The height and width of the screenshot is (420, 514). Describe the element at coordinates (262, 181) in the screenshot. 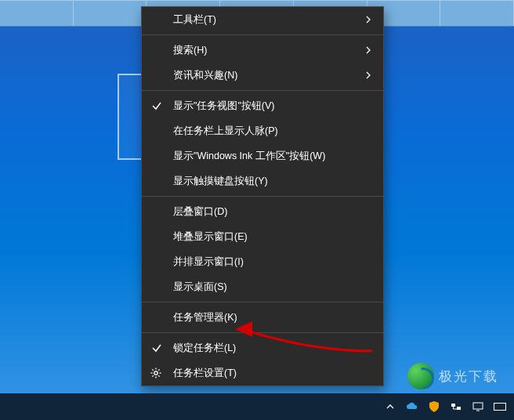

I see `menu-item-show-touch-keyboard: 显示触摸键盘按钮(Y)` at that location.